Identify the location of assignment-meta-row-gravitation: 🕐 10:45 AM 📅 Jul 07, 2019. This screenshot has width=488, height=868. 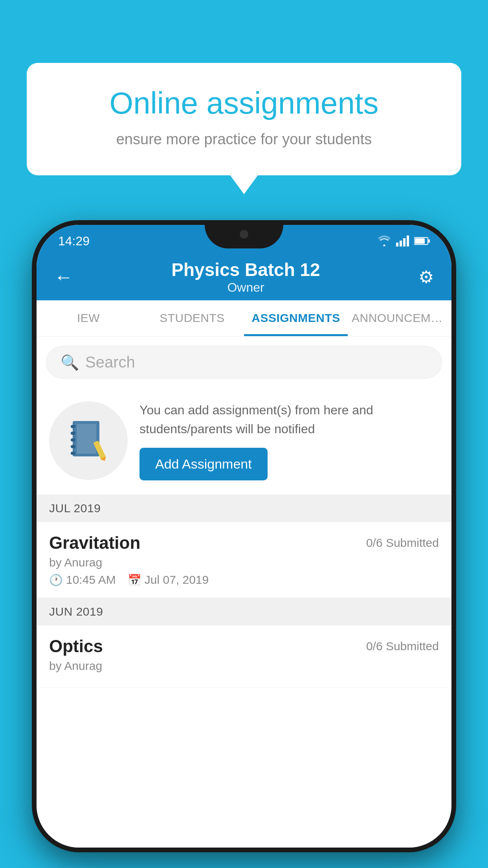
(244, 580).